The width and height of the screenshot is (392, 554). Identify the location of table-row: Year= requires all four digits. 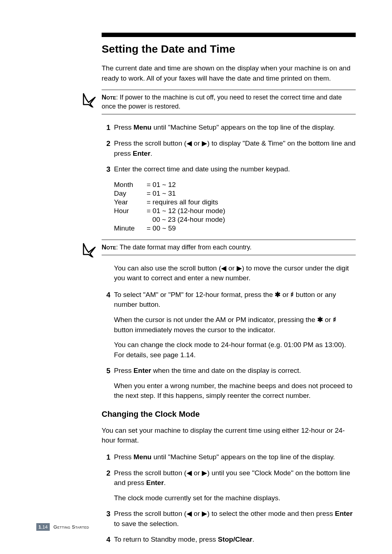
(171, 203).